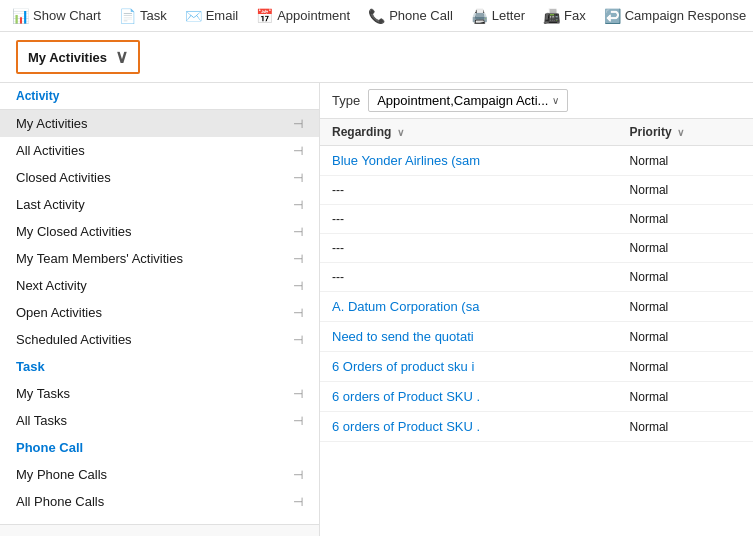 The height and width of the screenshot is (536, 753). I want to click on dropdown-list-item: All Phone Calls⊣, so click(160, 502).